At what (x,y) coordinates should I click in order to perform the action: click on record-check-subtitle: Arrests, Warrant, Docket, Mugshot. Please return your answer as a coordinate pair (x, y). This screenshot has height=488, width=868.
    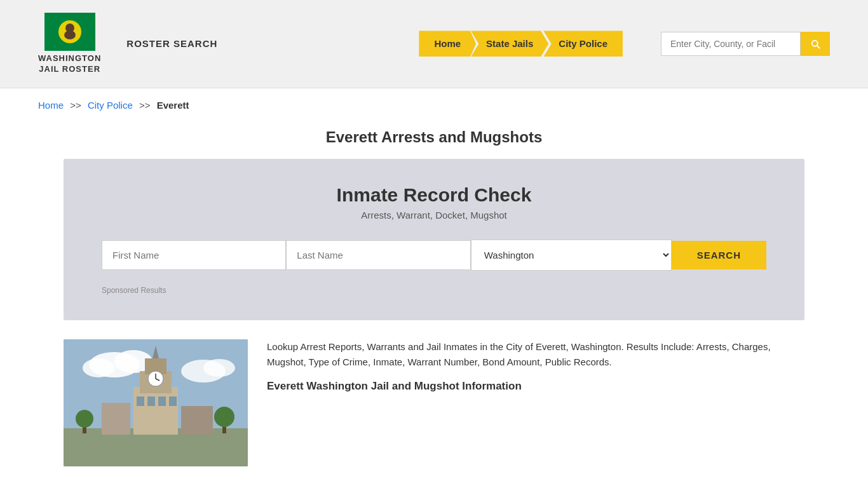
    Looking at the image, I should click on (434, 215).